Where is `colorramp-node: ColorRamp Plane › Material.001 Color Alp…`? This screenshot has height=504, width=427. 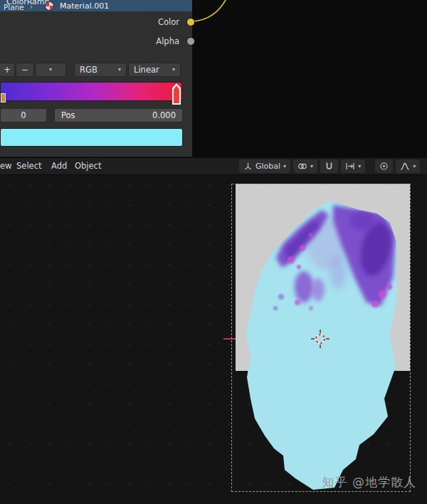
colorramp-node: ColorRamp Plane › Material.001 Color Alp… is located at coordinates (96, 78).